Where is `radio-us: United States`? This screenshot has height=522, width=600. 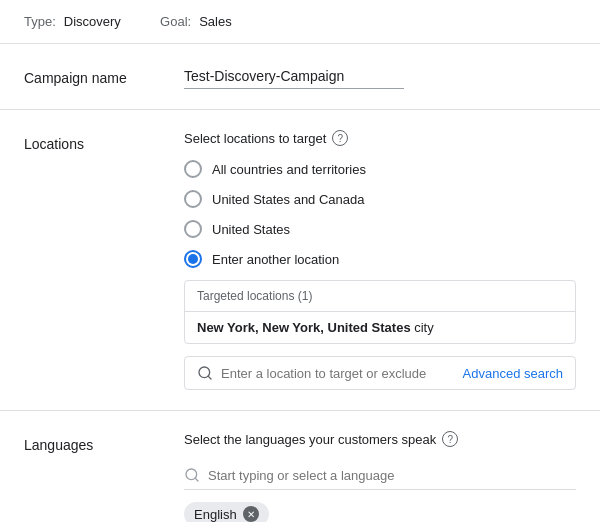 radio-us: United States is located at coordinates (380, 229).